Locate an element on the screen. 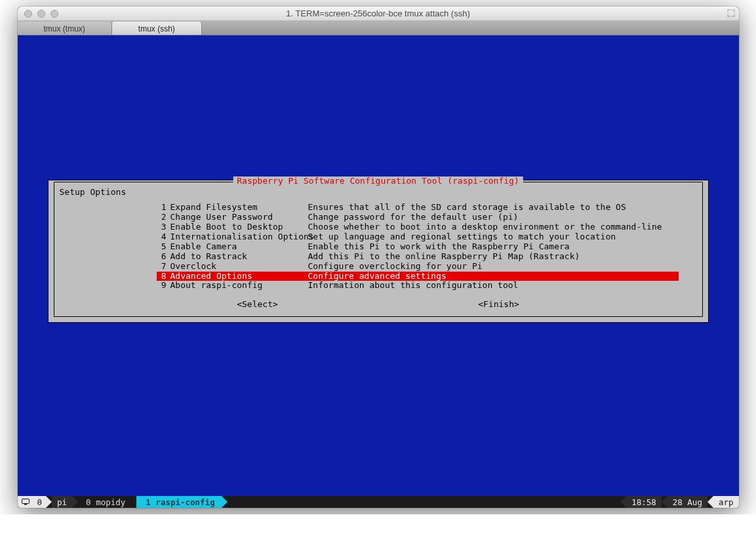 This screenshot has height=538, width=756. select-button: <Select> is located at coordinates (257, 304).